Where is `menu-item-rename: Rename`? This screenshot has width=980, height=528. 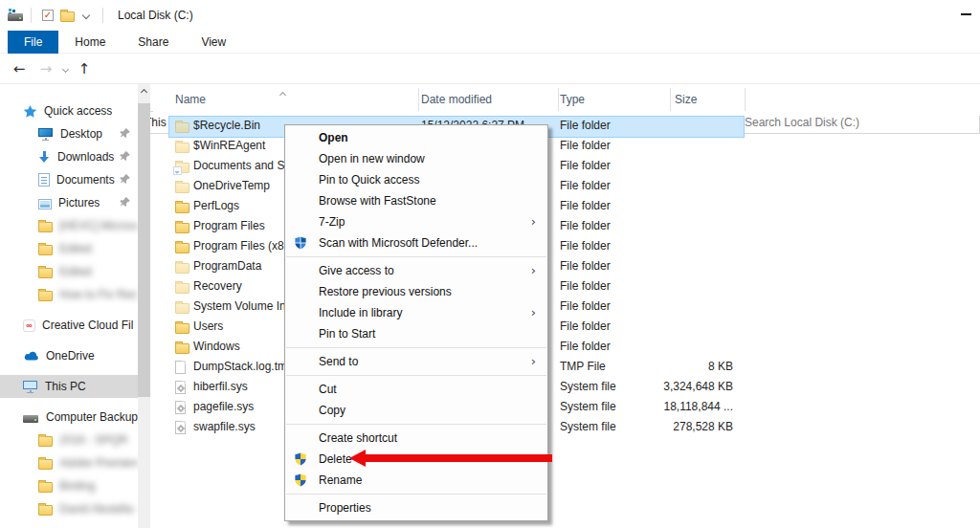 menu-item-rename: Rename is located at coordinates (416, 480).